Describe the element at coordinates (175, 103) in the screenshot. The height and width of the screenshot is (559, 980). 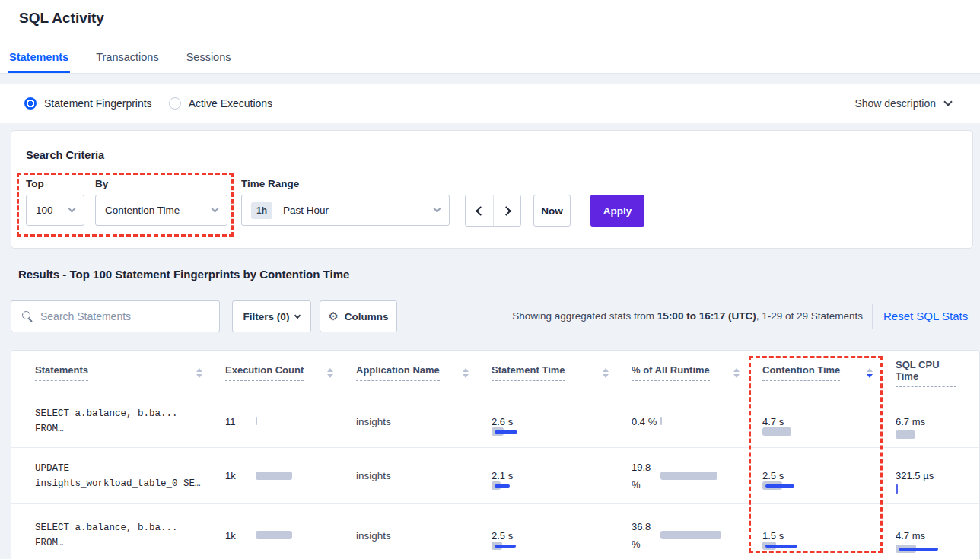
I see `radio-unselected-icon` at that location.